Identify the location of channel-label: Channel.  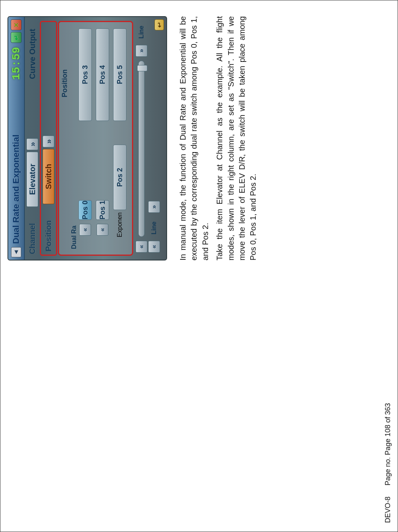
(32, 231).